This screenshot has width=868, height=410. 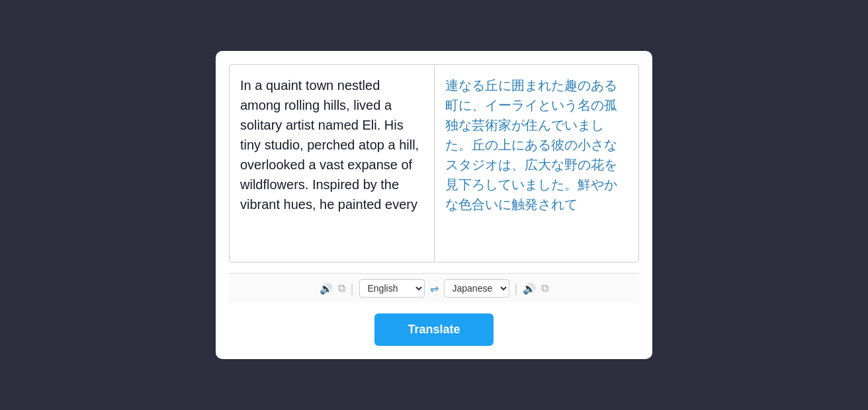 I want to click on source-text: In a quaint town nestled among rolling h…, so click(x=329, y=145).